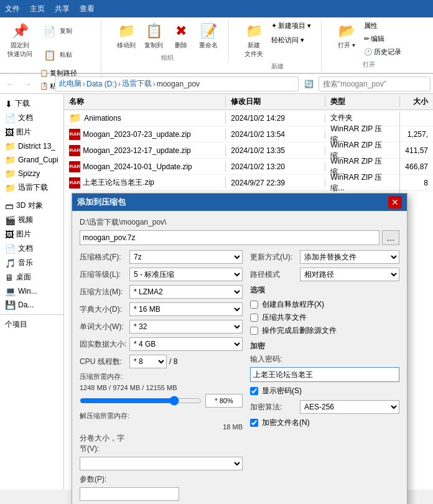 The image size is (433, 504). What do you see at coordinates (186, 274) in the screenshot?
I see `level-select: 5 - 标准压缩` at bounding box center [186, 274].